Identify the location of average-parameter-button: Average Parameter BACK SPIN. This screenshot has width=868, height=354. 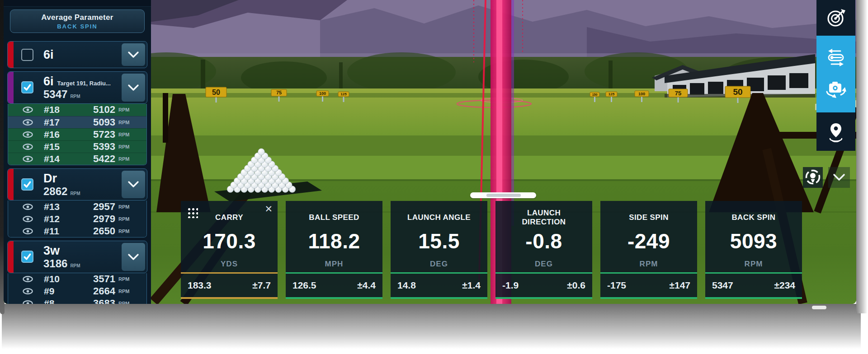
(77, 21).